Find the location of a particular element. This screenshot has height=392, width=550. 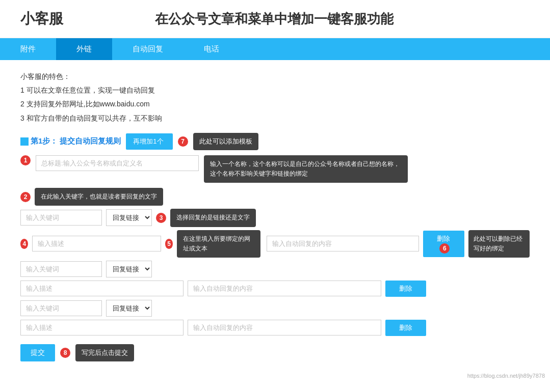

badge-8: 8 is located at coordinates (65, 353).